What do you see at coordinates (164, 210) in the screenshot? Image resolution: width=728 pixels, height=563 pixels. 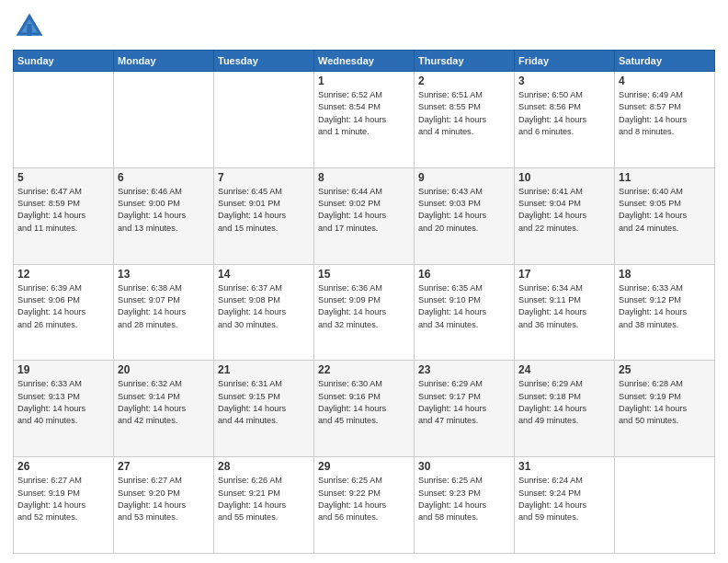 I see `day-info: Sunrise: 6:46 AM Sunset: 9:00 PM Dayligh…` at bounding box center [164, 210].